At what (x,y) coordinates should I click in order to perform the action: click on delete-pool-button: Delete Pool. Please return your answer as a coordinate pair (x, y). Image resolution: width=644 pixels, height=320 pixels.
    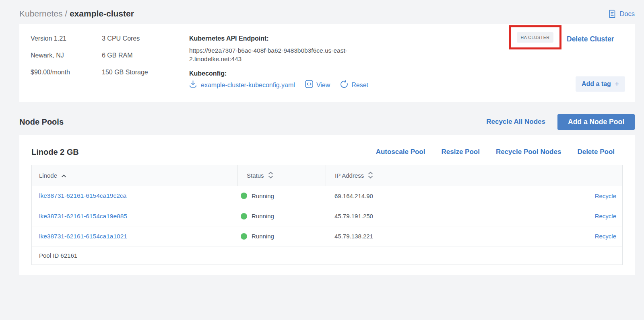
    Looking at the image, I should click on (596, 152).